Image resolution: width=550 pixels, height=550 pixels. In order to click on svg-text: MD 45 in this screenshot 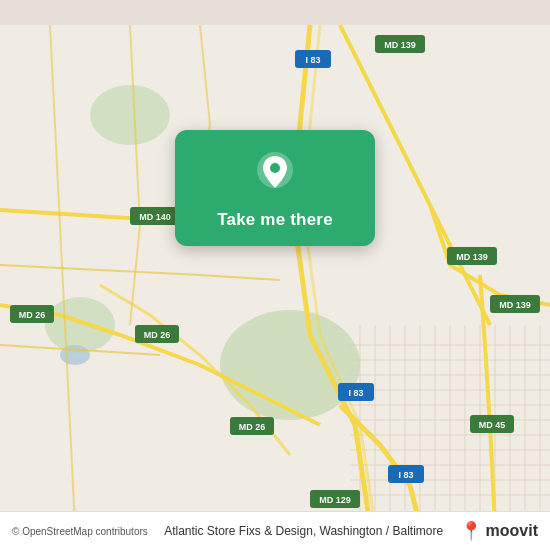, I will do `click(492, 425)`.